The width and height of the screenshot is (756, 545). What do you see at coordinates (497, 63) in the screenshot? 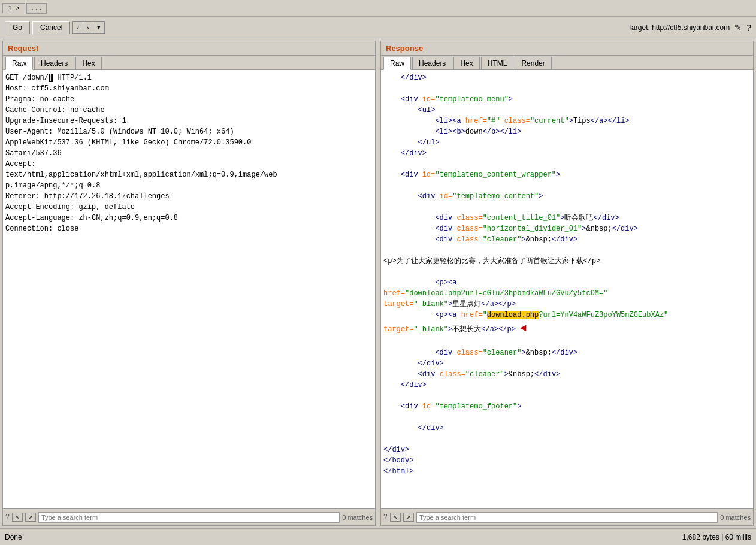
I see `response-tab-html: HTML` at bounding box center [497, 63].